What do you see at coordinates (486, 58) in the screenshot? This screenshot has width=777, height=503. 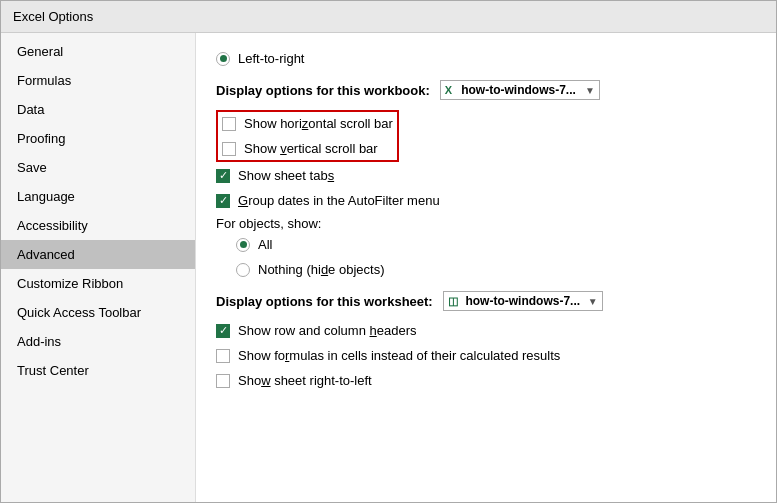 I see `left-to-right-row: Left-to-right` at bounding box center [486, 58].